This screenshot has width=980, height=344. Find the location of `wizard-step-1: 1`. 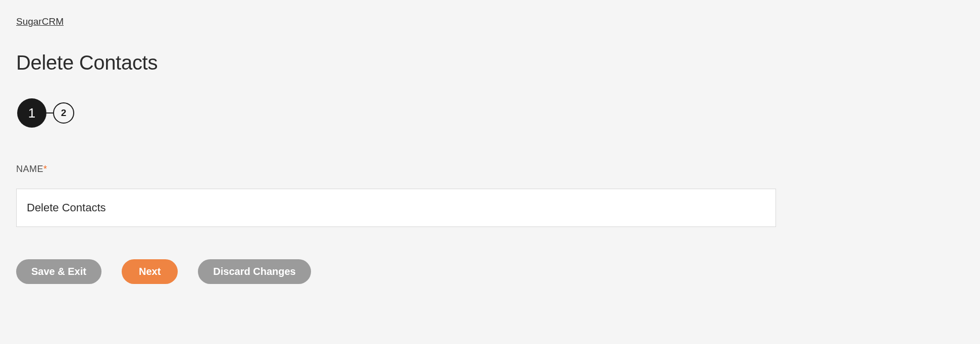

wizard-step-1: 1 is located at coordinates (32, 113).